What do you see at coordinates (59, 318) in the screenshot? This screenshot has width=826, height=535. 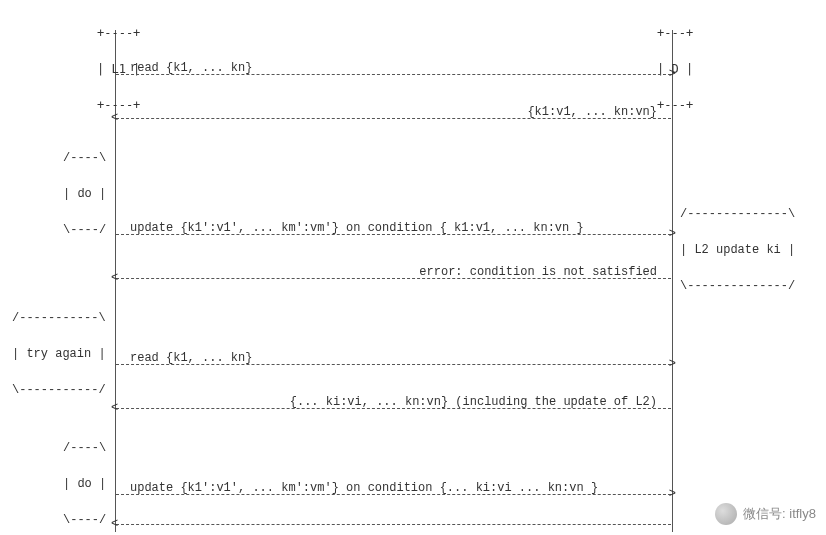 I see `note-edge: /-----------\` at bounding box center [59, 318].